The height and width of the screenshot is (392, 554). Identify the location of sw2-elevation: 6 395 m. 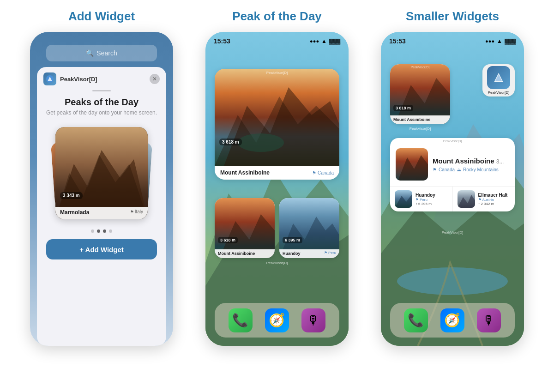
(293, 240).